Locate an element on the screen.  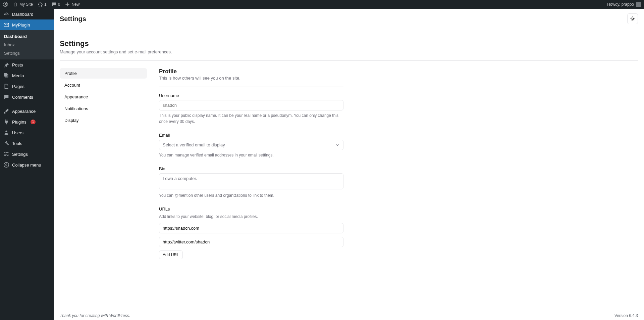
greeting-text: Howdy, prappo is located at coordinates (621, 4).